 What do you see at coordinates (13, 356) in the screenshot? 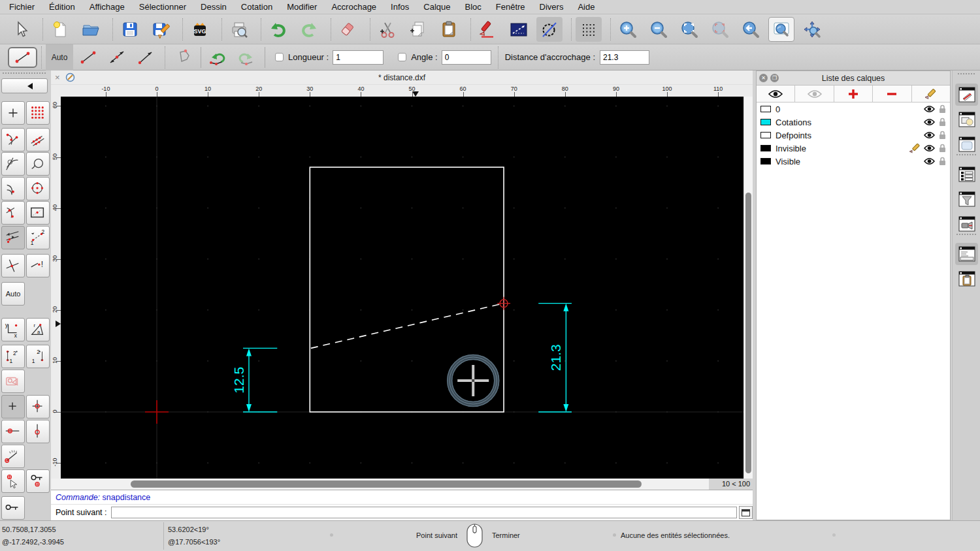
I see `corner-12-button: 12` at bounding box center [13, 356].